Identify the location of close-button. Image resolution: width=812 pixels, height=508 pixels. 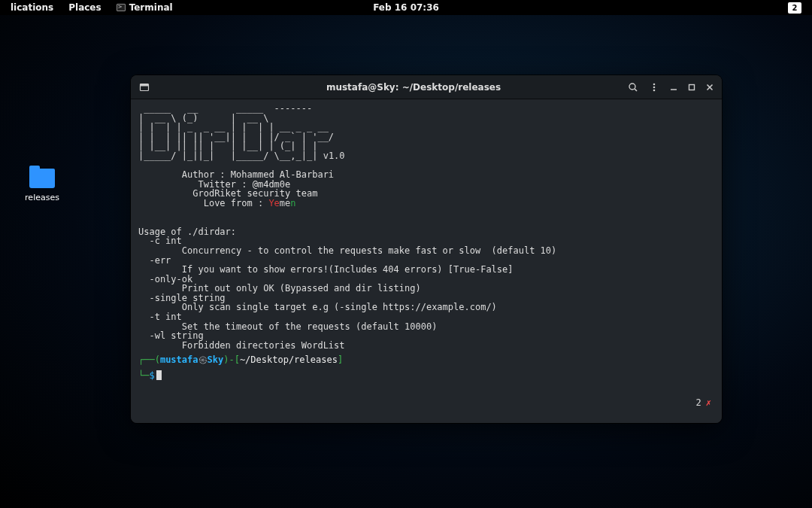
(710, 87).